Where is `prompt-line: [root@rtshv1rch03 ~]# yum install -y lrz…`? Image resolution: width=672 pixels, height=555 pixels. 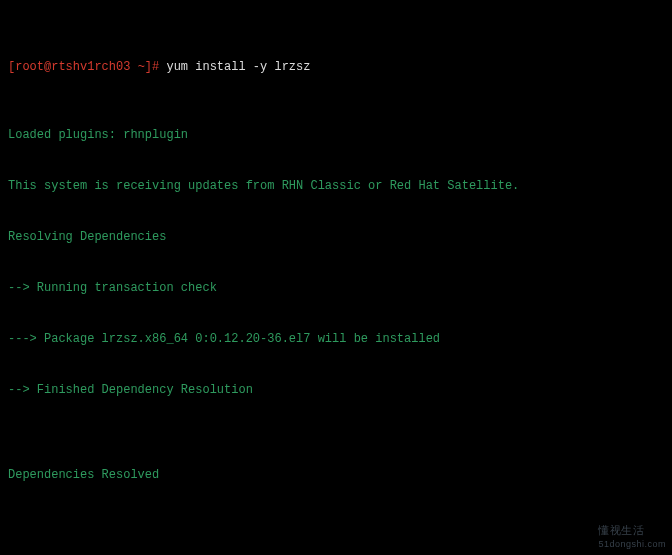
prompt-line: [root@rtshv1rch03 ~]# yum install -y lrz… is located at coordinates (336, 68).